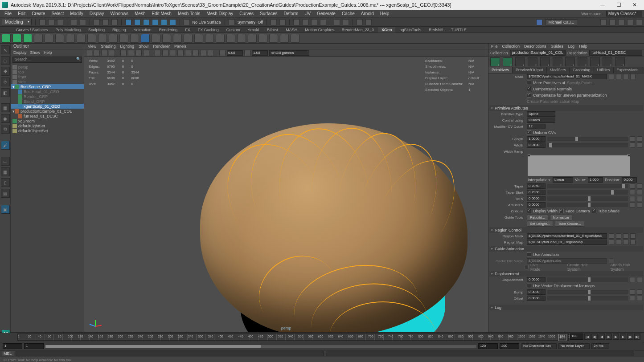 This screenshot has width=644, height=362. What do you see at coordinates (308, 13) in the screenshot?
I see `menu-item: UV` at bounding box center [308, 13].